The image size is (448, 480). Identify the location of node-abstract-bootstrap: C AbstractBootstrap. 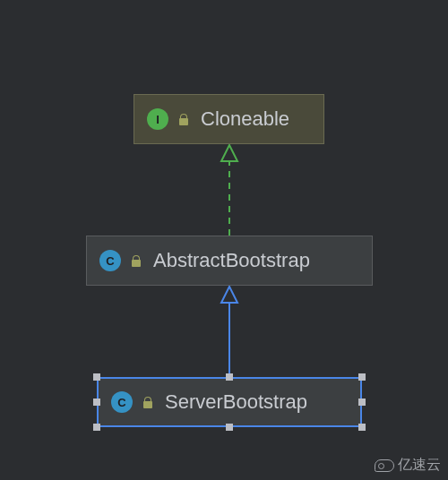
(229, 261).